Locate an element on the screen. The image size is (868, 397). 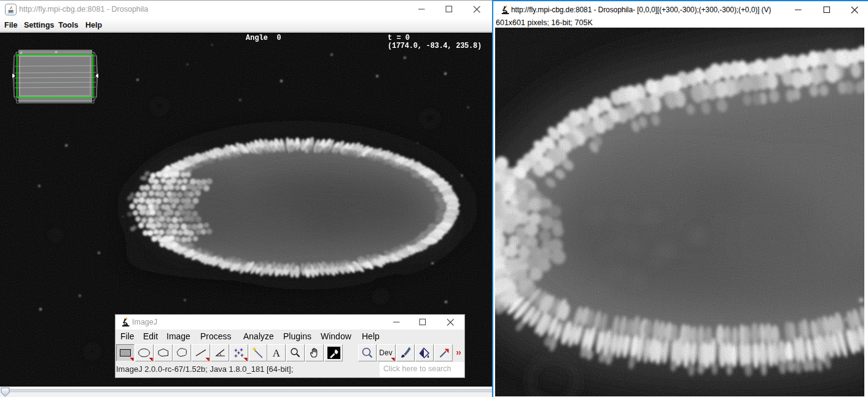
svg-text: x is located at coordinates (57, 52).